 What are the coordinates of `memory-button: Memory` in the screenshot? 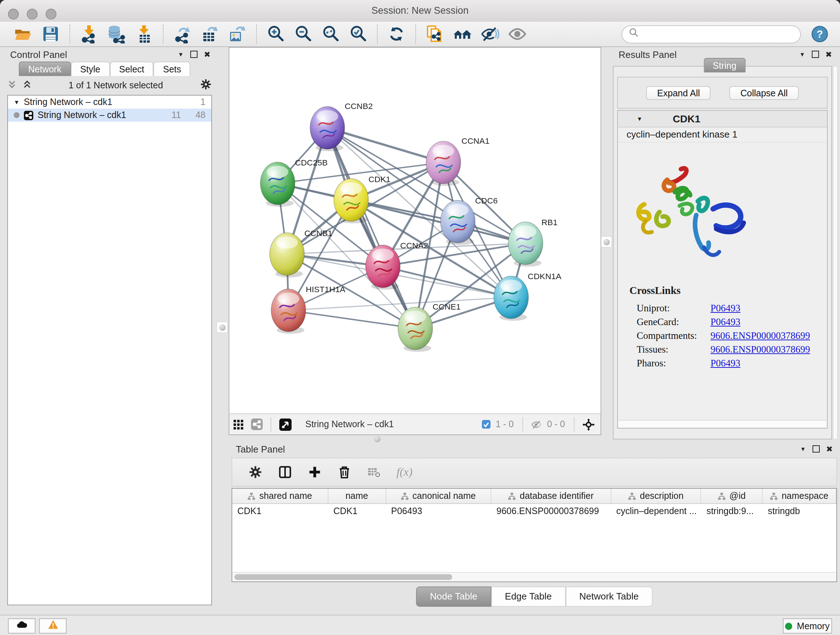 It's located at (807, 626).